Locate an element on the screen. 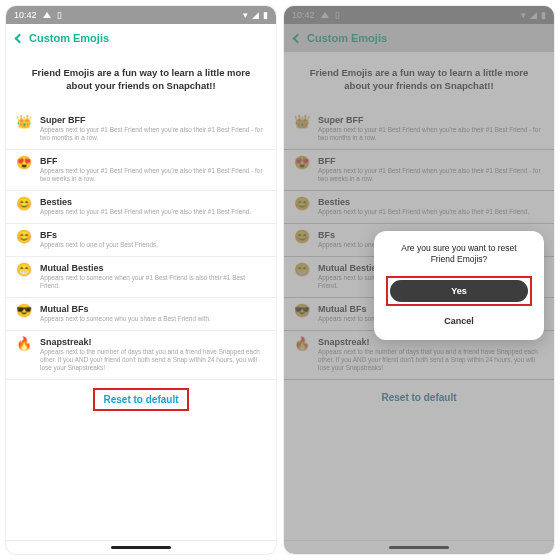 Image resolution: width=560 pixels, height=560 pixels. archive-icon: ▯ is located at coordinates (60, 15).